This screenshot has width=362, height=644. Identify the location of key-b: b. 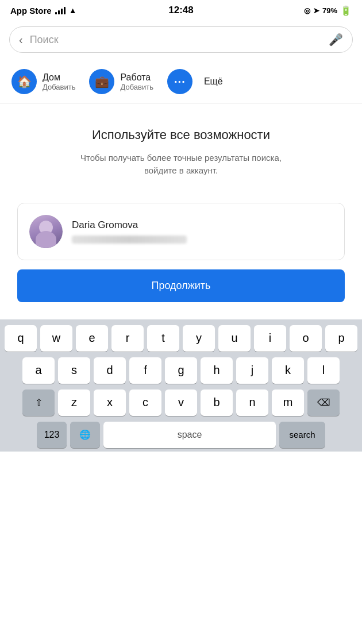
(217, 403).